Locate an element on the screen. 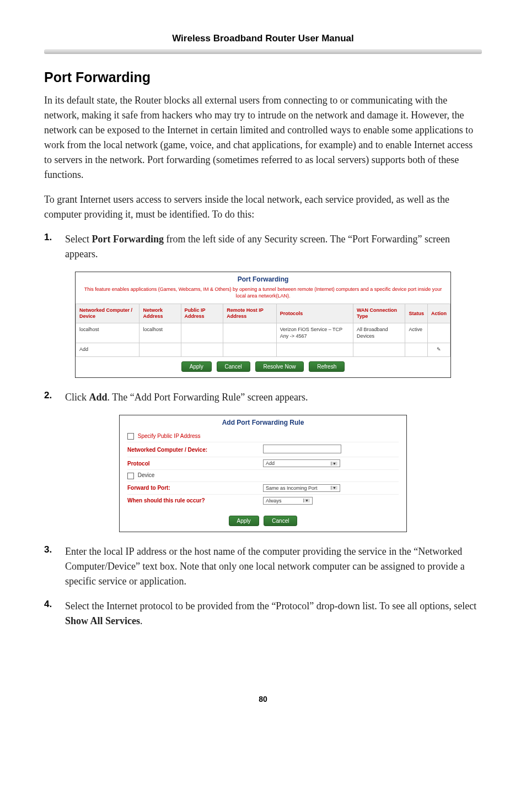  step-text: Select Port Forwarding from the left sid… is located at coordinates (273, 247).